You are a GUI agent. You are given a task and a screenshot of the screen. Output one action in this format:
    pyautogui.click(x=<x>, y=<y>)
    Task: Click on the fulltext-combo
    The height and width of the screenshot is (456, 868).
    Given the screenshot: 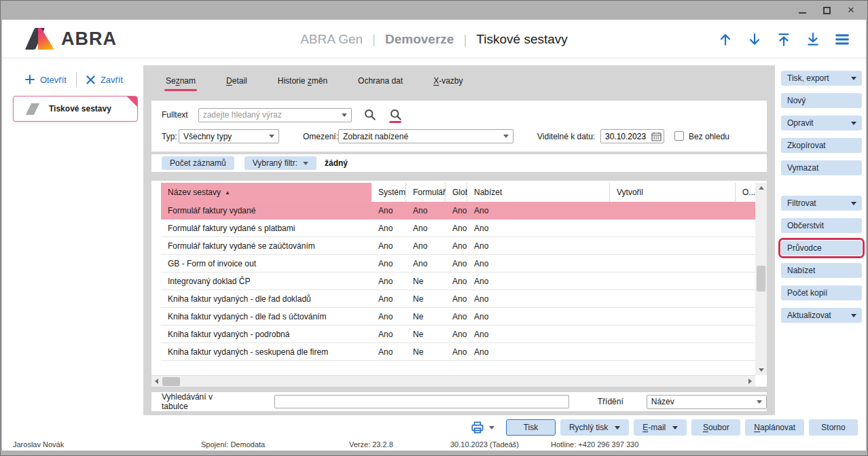 What is the action you would take?
    pyautogui.click(x=275, y=116)
    